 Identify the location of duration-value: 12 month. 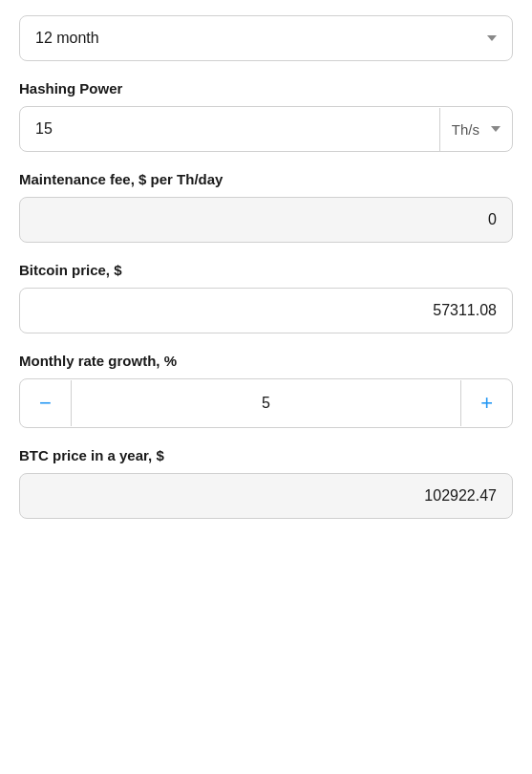
(67, 38).